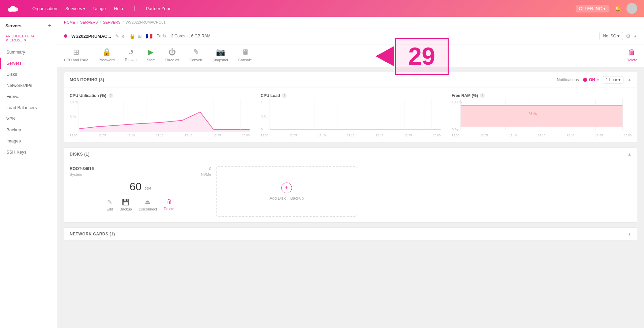 This screenshot has width=644, height=328. Describe the element at coordinates (131, 60) in the screenshot. I see `restart-label: Restart` at that location.